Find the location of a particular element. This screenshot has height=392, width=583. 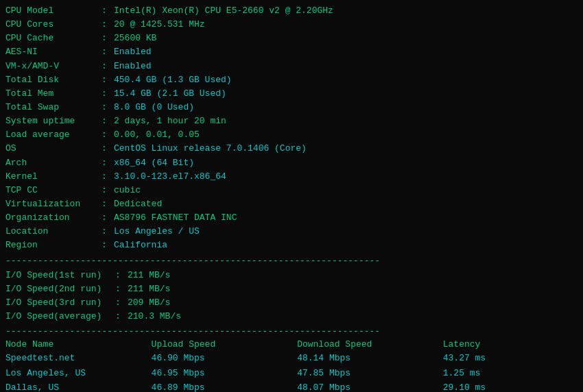

io-run2-label: I/O Speed(2nd run) is located at coordinates (60, 289).